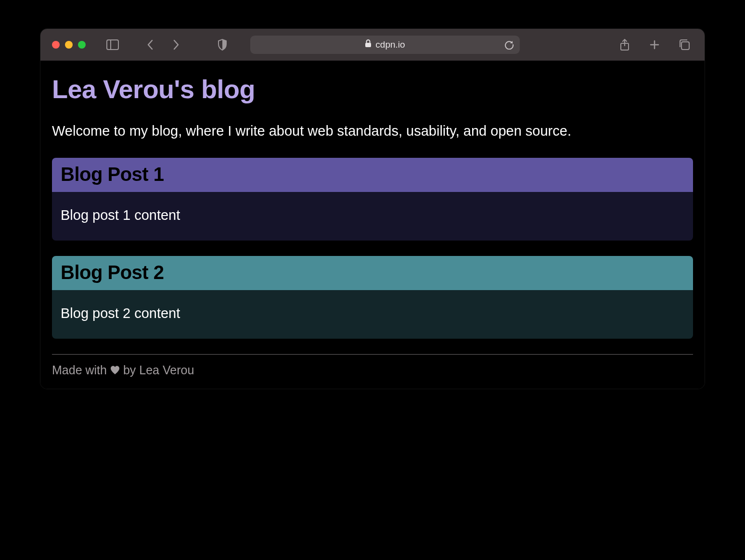 This screenshot has width=745, height=560. What do you see at coordinates (222, 45) in the screenshot?
I see `privacy-shield-icon` at bounding box center [222, 45].